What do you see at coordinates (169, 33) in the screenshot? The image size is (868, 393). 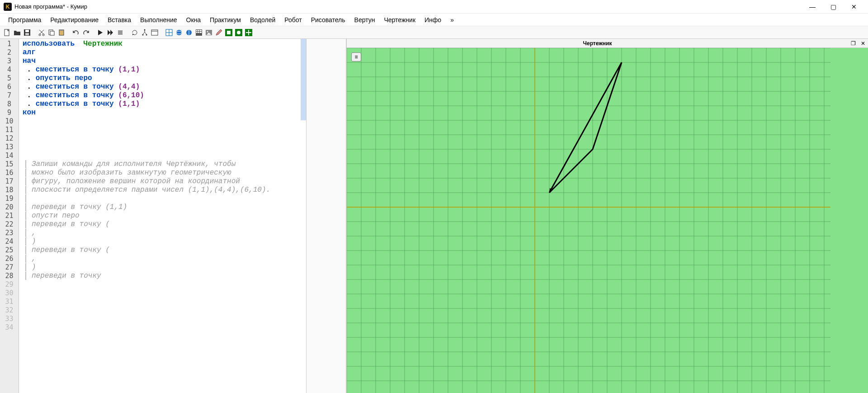 I see `grid-icon` at bounding box center [169, 33].